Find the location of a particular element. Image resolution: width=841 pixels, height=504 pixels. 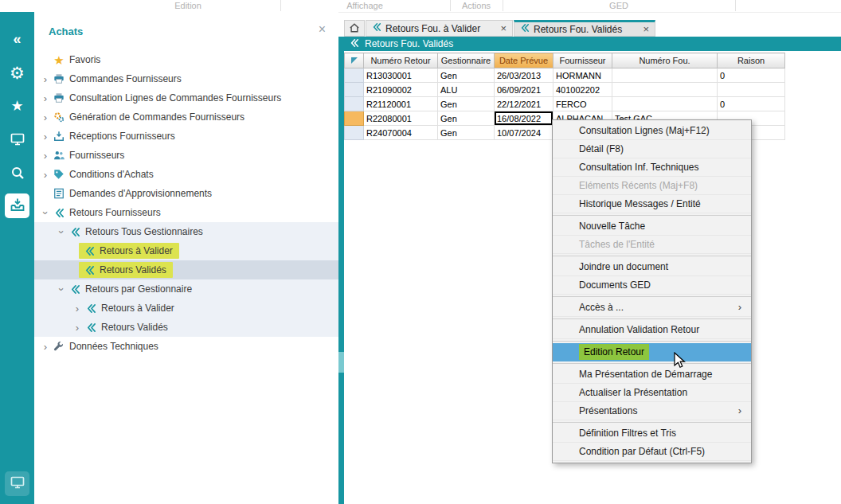

col-header-numero-retour: Numéro Retour is located at coordinates (401, 61).